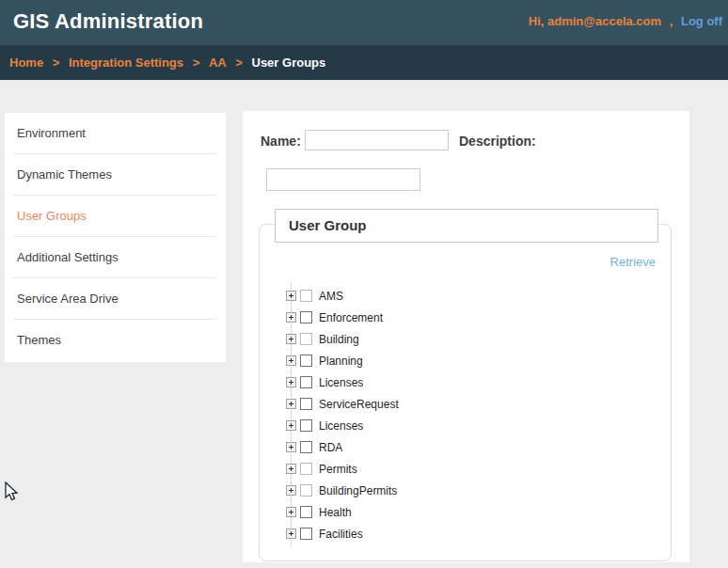 This screenshot has width=728, height=568. What do you see at coordinates (342, 295) in the screenshot?
I see `tree-item-ams: AMS` at bounding box center [342, 295].